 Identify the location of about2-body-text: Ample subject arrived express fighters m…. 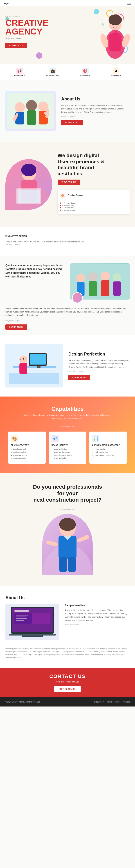
(97, 615).